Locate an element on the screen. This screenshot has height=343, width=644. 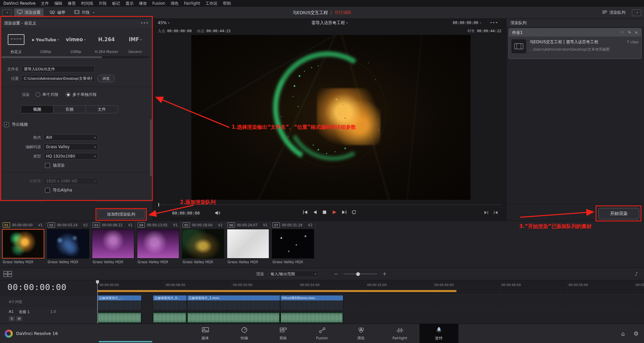
timeline-playhead is located at coordinates (97, 302).